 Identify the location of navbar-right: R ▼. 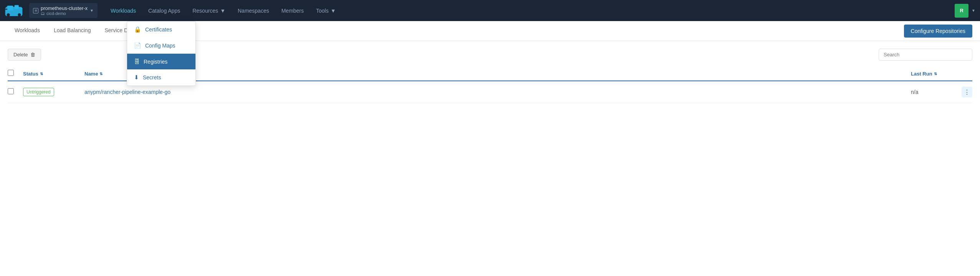
(965, 11).